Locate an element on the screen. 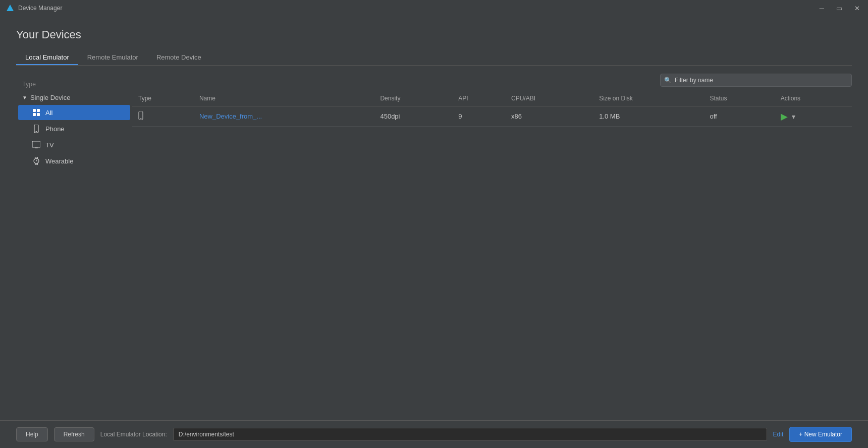 This screenshot has width=868, height=448. title-bar-controls: ─ ▭ ✕ is located at coordinates (840, 8).